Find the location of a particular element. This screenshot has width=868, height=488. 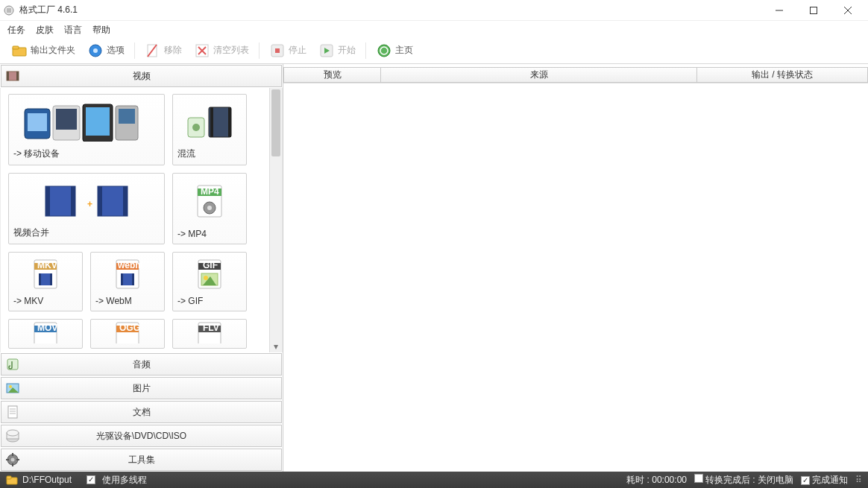

multithread-label: 使用多线程 is located at coordinates (125, 480).